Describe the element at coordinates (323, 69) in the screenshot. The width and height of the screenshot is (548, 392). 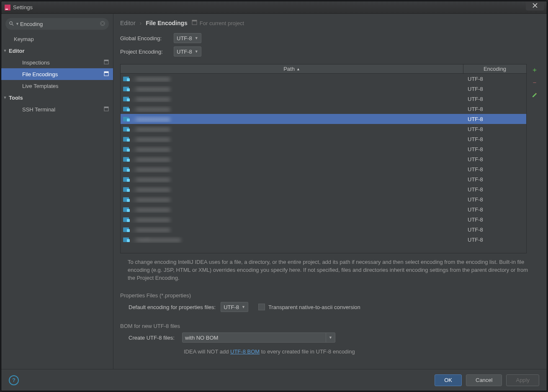
I see `table-header: Path ▲ Encoding` at that location.